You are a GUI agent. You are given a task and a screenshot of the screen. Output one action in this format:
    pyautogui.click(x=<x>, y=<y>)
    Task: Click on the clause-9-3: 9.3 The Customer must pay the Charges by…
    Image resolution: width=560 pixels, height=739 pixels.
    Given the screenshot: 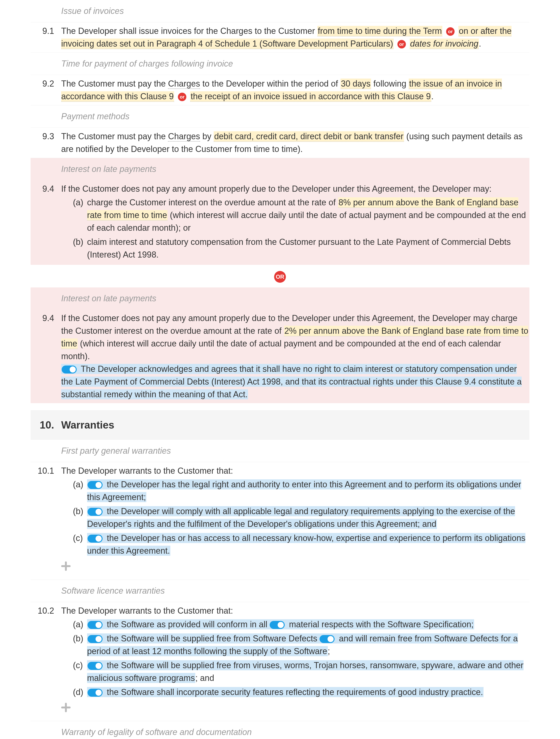 What is the action you would take?
    pyautogui.click(x=280, y=143)
    